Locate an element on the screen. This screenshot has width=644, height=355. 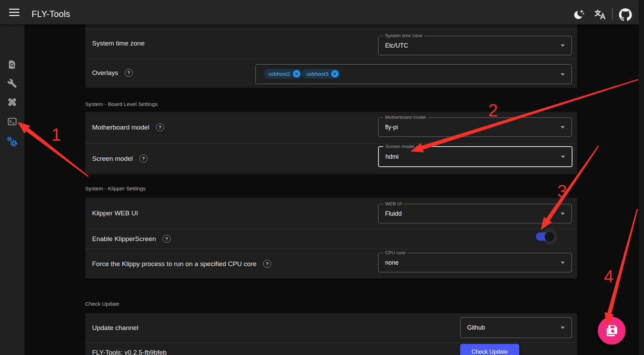
row-label-timezone: System time zone is located at coordinates (118, 43).